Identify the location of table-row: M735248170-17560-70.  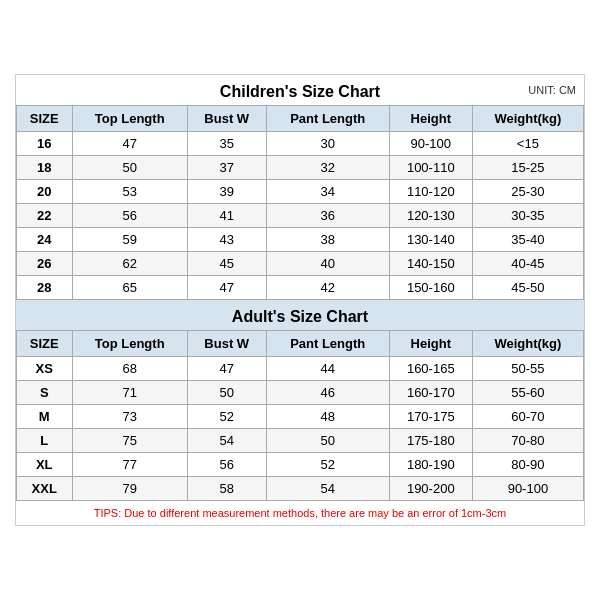
(300, 417).